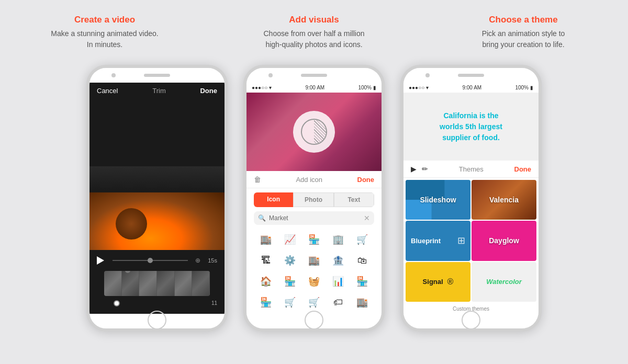 The width and height of the screenshot is (628, 364). Describe the element at coordinates (438, 241) in the screenshot. I see `theme-blueprint: Blueprint ⊞` at that location.